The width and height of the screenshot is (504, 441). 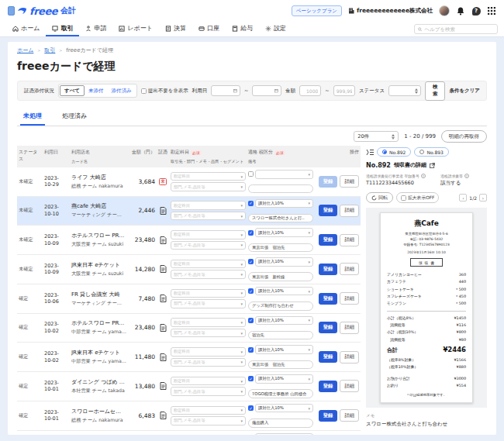 What do you see at coordinates (189, 270) in the screenshot?
I see `table-row: 未確定 2023-10-09 JR東日本 eチケット 大阪営業 チーム suzu…` at bounding box center [189, 270].